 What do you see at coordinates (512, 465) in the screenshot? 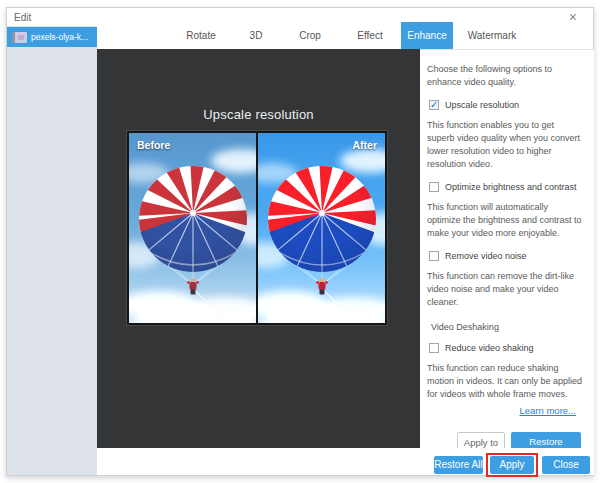
I see `apply-button: Apply` at bounding box center [512, 465].